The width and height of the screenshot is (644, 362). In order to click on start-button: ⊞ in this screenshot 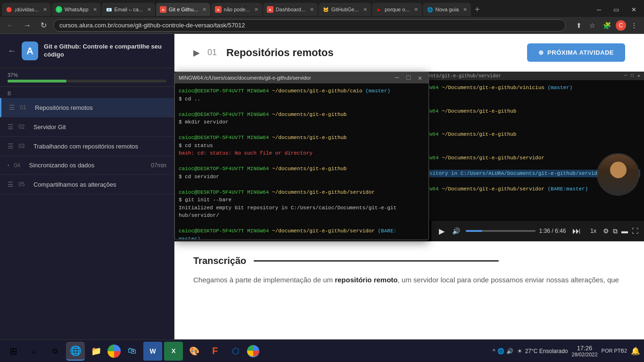, I will do `click(13, 351)`.